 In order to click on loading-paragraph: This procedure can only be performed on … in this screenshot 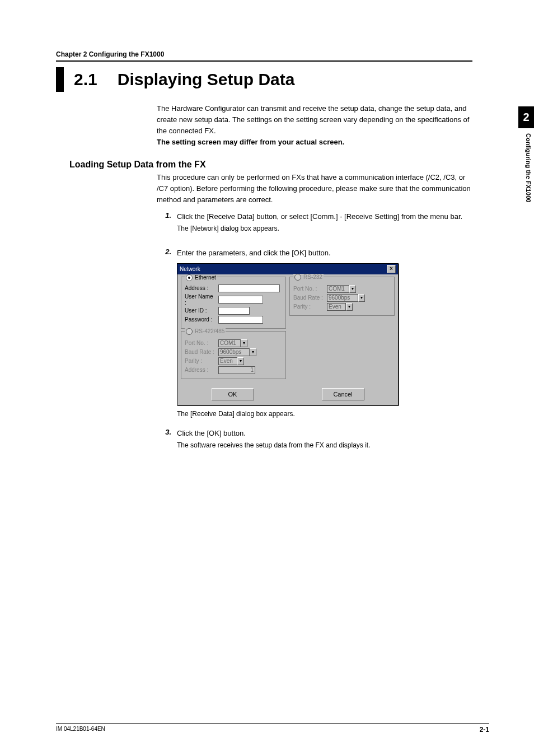, I will do `click(315, 189)`.